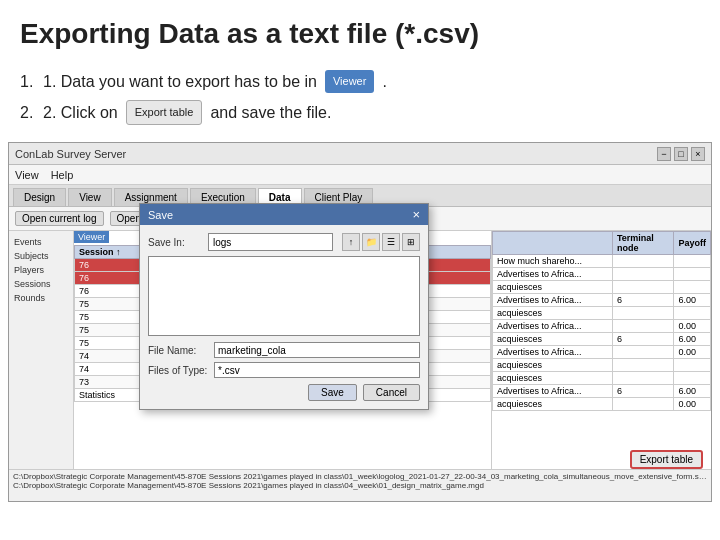  I want to click on dialog-buttons: Save Cancel, so click(284, 392).